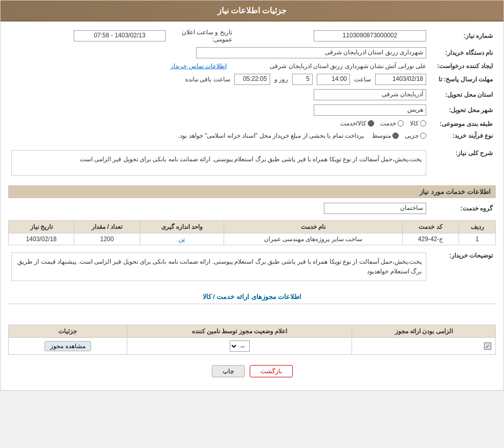  Describe the element at coordinates (252, 136) in the screenshot. I see `row-process: نوع فرآیند خرید: جزیی متوسط` at that location.